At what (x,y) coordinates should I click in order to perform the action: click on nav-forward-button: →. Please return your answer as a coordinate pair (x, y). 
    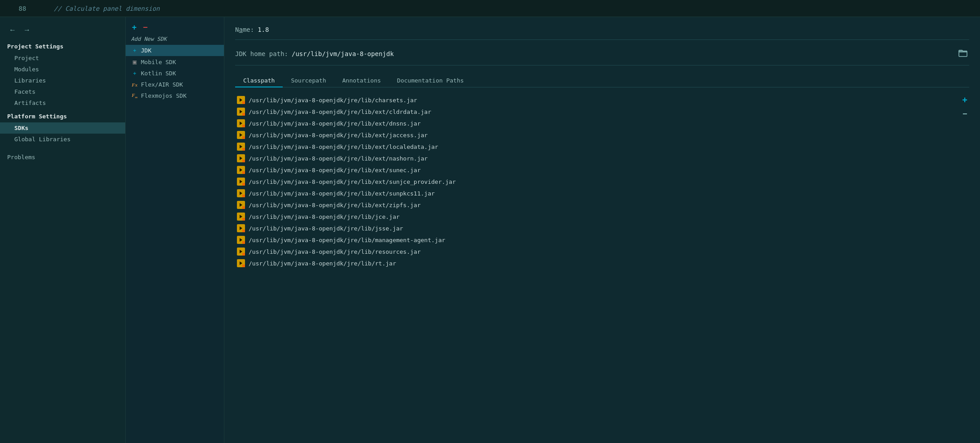
    Looking at the image, I should click on (27, 30).